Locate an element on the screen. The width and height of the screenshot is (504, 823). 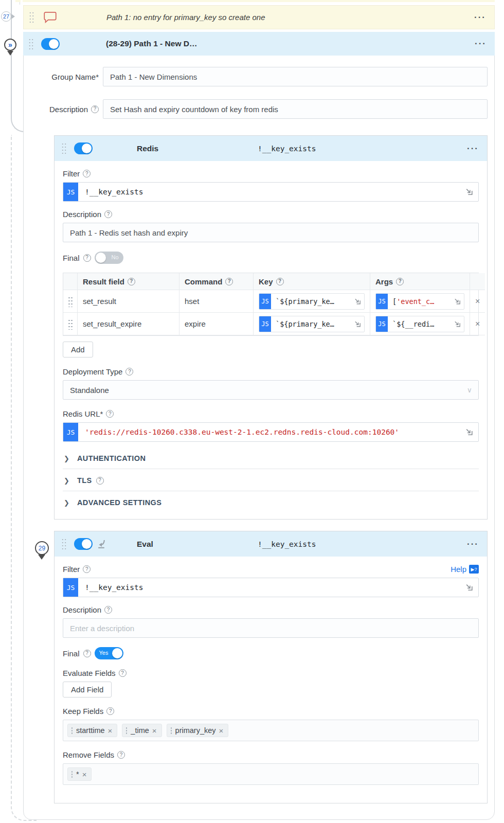
args-js-input: JS `${__redi… is located at coordinates (420, 324).